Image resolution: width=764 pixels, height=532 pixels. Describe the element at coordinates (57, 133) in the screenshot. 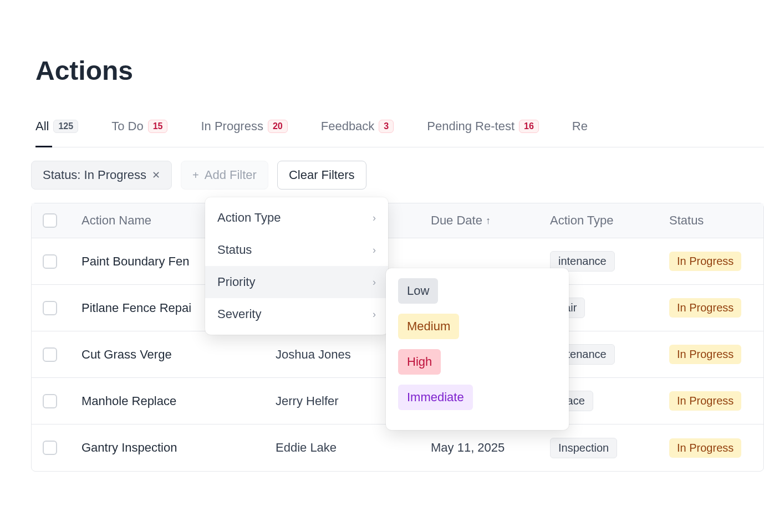

I see `tab-all: All 125` at that location.